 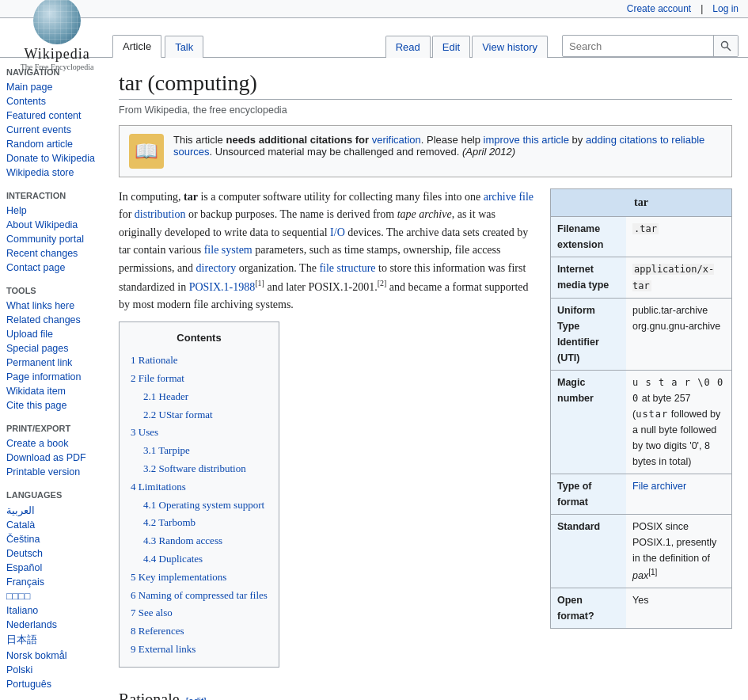 I want to click on search-button, so click(x=725, y=46).